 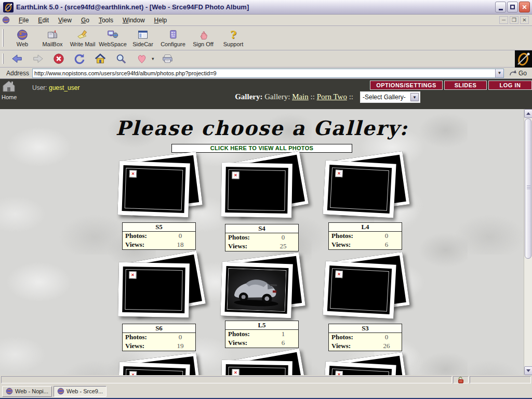 I want to click on close-button: ✕, so click(x=525, y=7).